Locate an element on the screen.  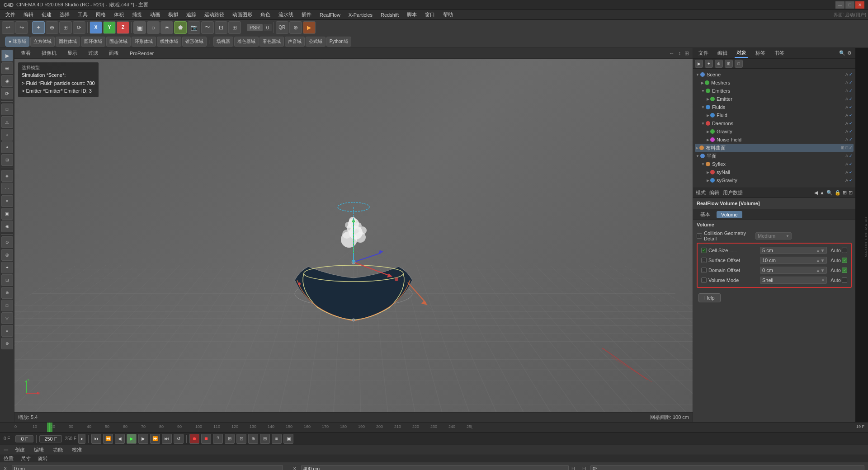
transport-btn-expand: ▸ is located at coordinates (82, 439).